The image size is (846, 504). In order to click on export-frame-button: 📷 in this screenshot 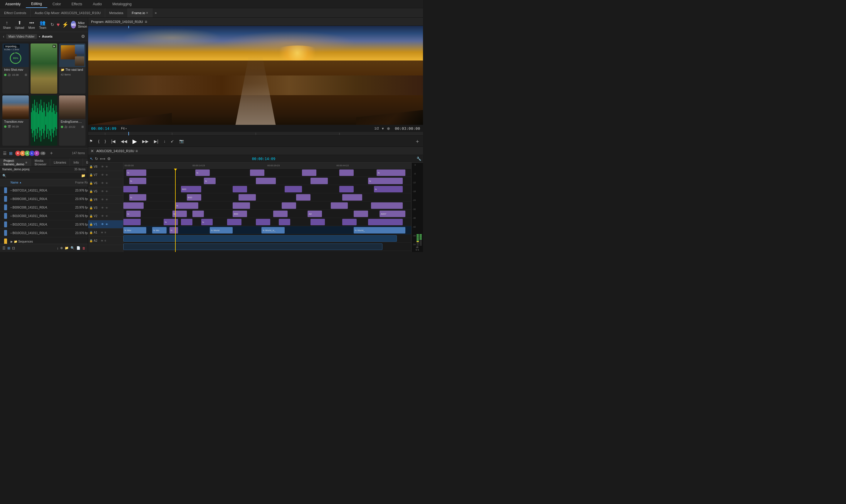, I will do `click(181, 141)`.